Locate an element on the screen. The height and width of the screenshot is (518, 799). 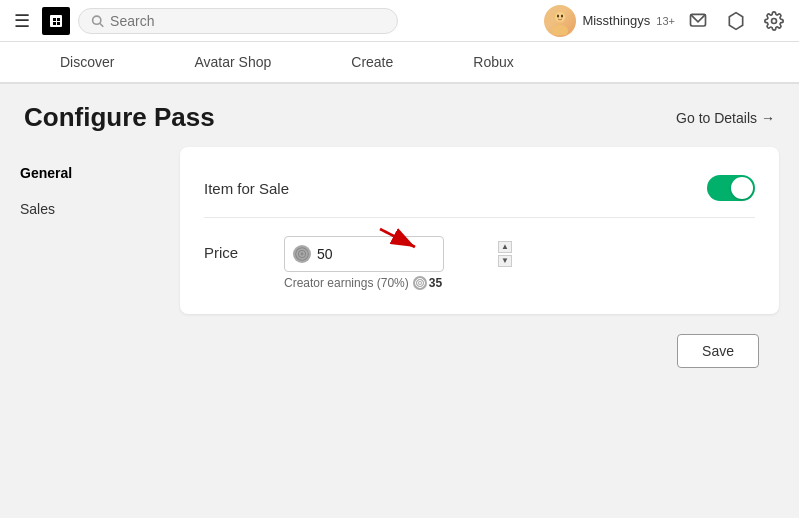
price-input is located at coordinates (404, 254).